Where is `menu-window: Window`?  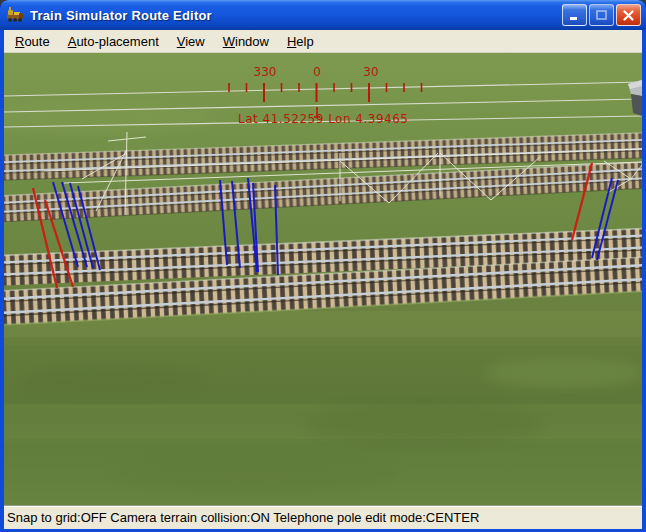 menu-window: Window is located at coordinates (246, 42).